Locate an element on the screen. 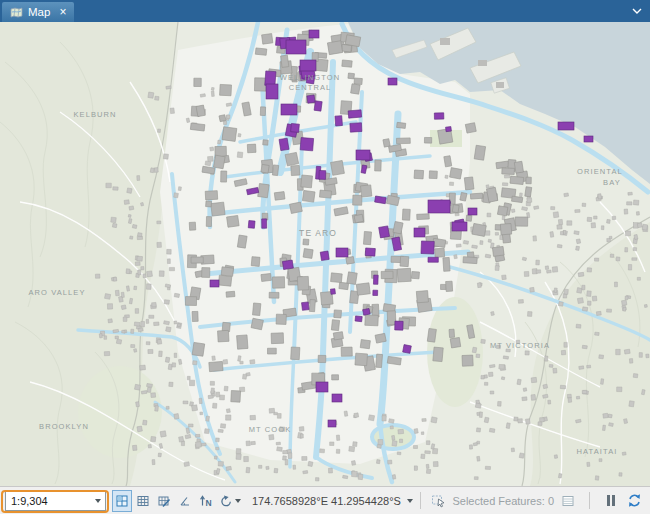 The image size is (650, 514). map-place-label: CENTRAL is located at coordinates (310, 88).